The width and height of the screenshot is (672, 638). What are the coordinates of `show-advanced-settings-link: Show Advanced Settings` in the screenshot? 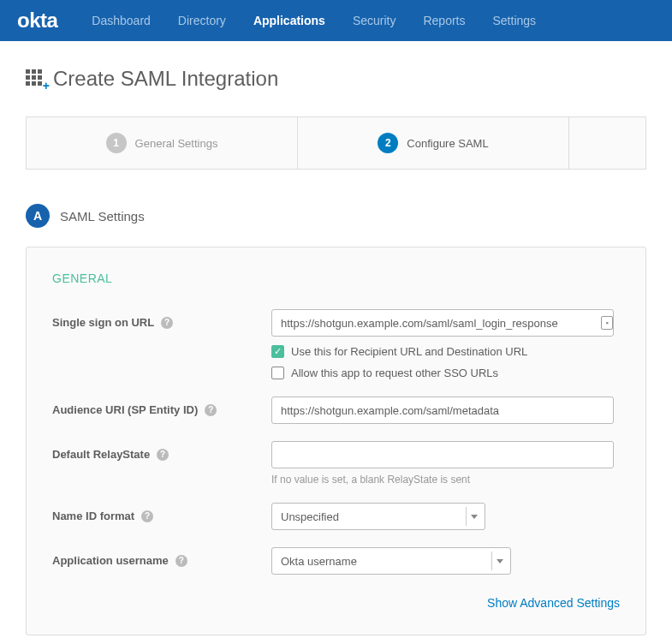 It's located at (553, 603).